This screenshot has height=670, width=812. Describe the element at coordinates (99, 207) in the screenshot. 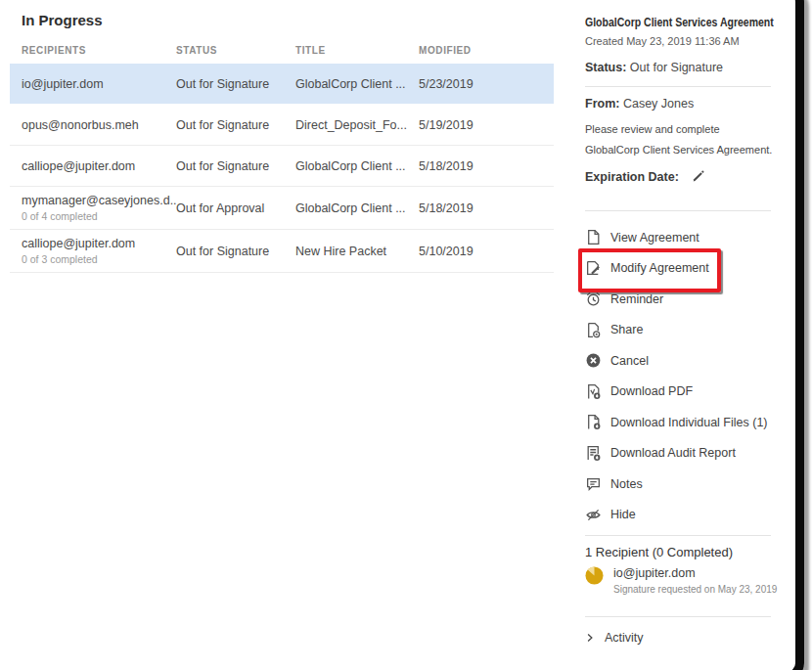

I see `cell-recipient: mymanager@caseyjones.d... 0 of 4 complet…` at that location.